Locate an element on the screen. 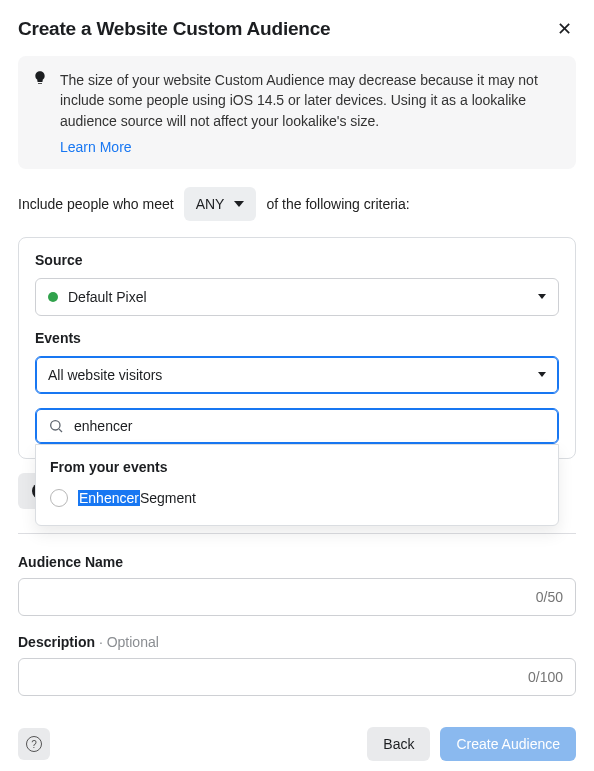 Image resolution: width=594 pixels, height=771 pixels. events-dropdown: From your events EnhencerSegment is located at coordinates (297, 485).